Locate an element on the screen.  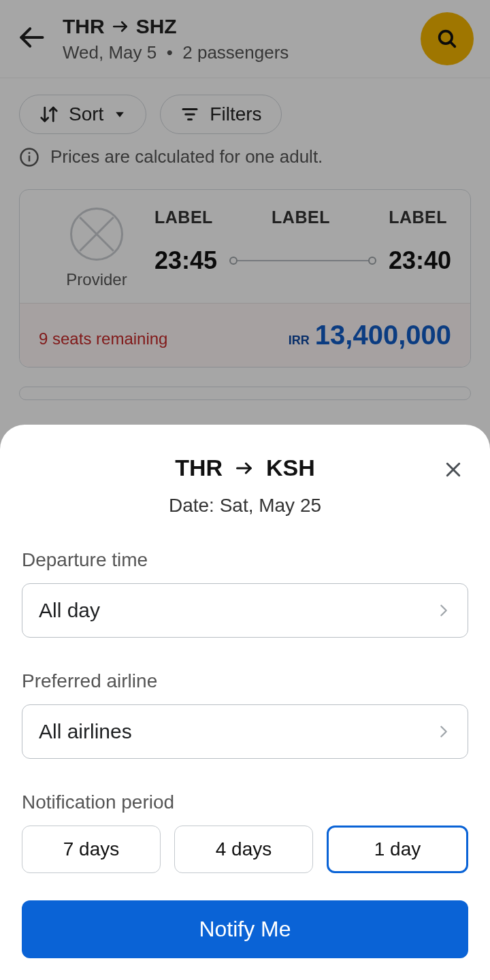
preferred-airline-select: All airlines is located at coordinates (245, 732).